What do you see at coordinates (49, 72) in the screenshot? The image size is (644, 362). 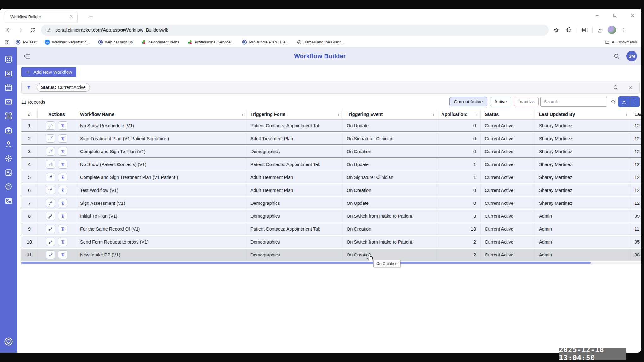 I see `add-workflow-button: Add New Workflow` at bounding box center [49, 72].